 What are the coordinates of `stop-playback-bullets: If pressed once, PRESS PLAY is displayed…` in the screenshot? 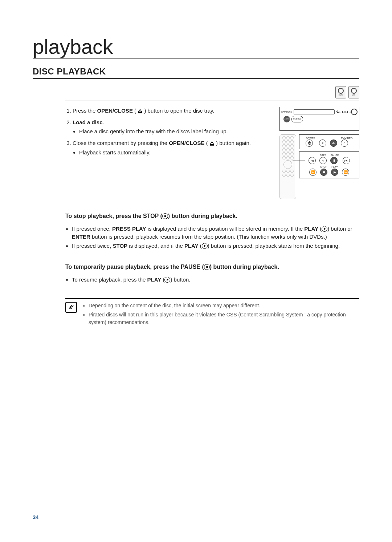 It's located at (212, 238).